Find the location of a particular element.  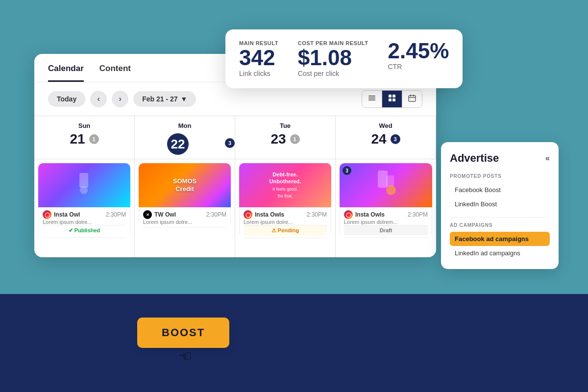

day-posts-wed: 3 ◯ Insta Owls 2:30PM Lorem ipsum dolrem… is located at coordinates (386, 208).